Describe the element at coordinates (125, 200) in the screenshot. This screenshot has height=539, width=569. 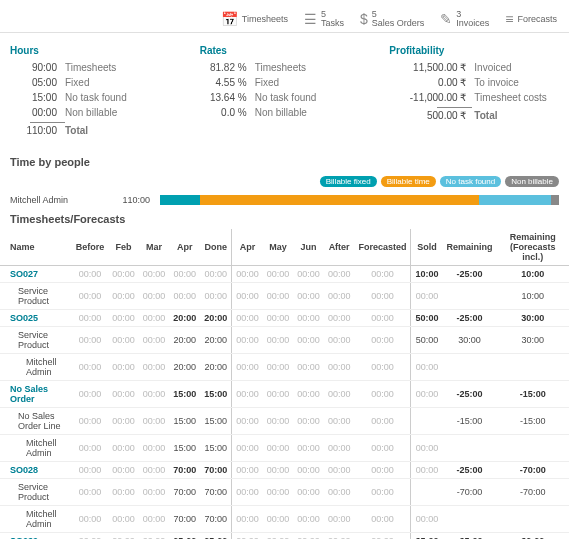
I see `person-value: 110:00` at that location.